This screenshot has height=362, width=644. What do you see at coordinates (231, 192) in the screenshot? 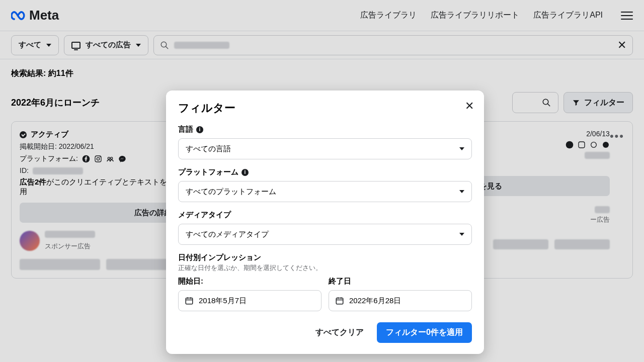
I see `platform-value: すべてのプラットフォーム` at bounding box center [231, 192].